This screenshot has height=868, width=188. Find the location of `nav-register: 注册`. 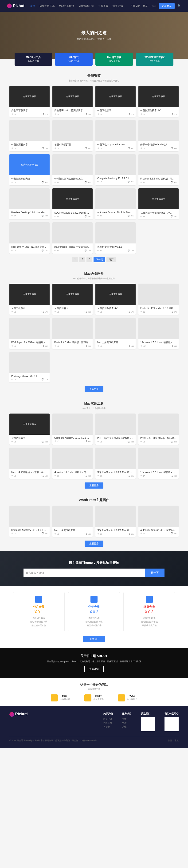

nav-register: 注册 is located at coordinates (153, 6).